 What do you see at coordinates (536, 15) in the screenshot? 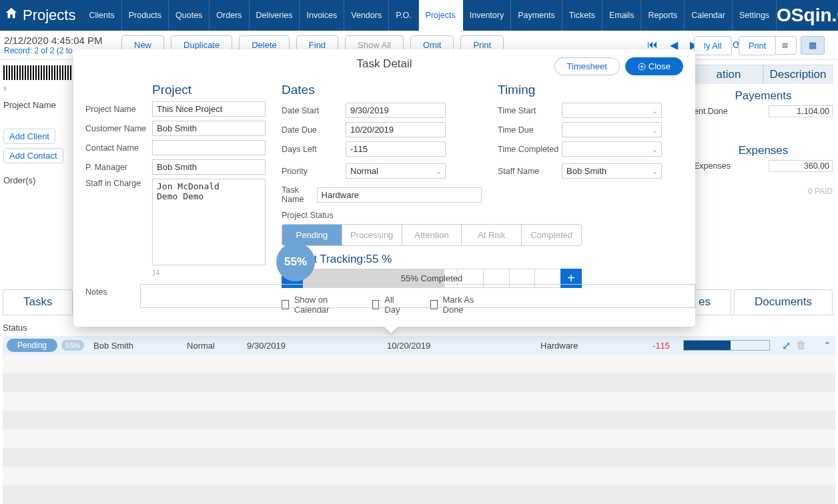
I see `nav-payments: Payments` at bounding box center [536, 15].